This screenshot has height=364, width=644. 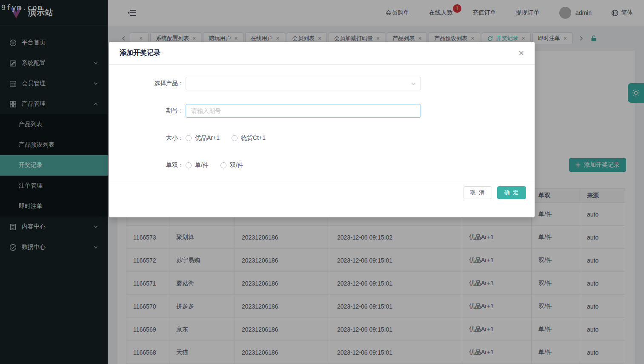 What do you see at coordinates (253, 138) in the screenshot?
I see `radio-label: 统货Ct+1` at bounding box center [253, 138].